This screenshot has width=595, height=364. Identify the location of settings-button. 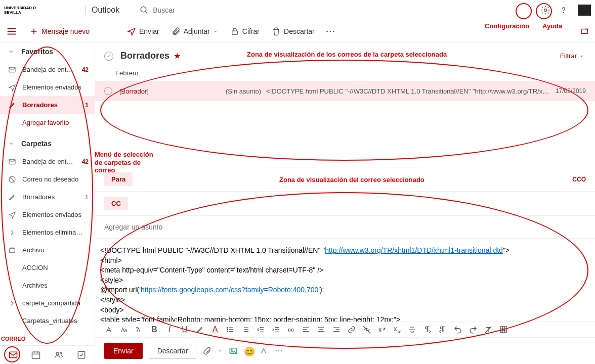
(545, 10).